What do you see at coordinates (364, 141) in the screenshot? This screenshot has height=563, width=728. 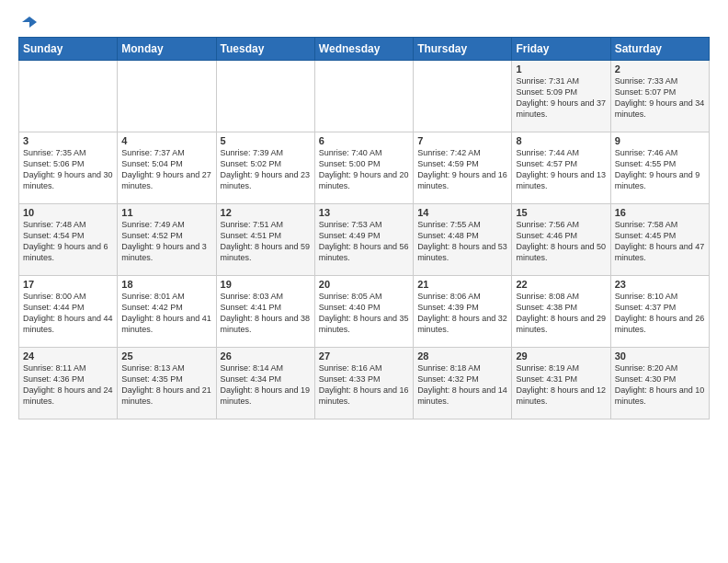 I see `day-number: 6` at bounding box center [364, 141].